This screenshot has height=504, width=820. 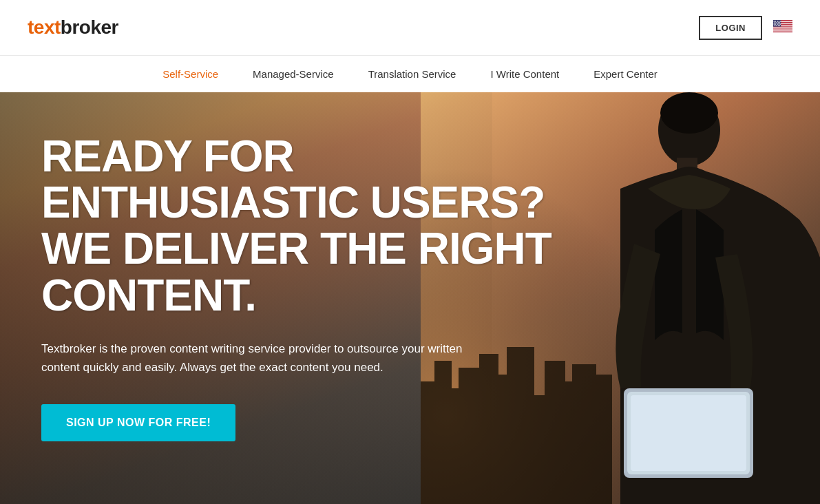 I want to click on logo-text-part1: text, so click(x=44, y=28).